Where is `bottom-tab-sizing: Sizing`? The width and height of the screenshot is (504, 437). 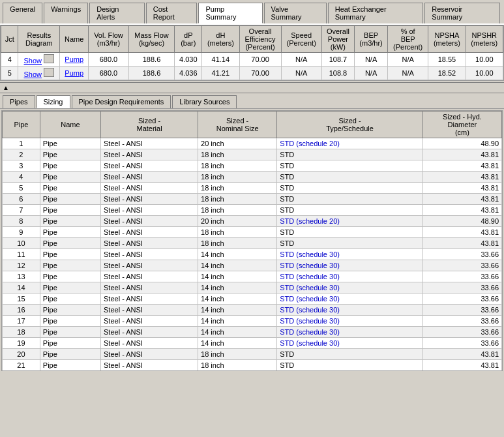
bottom-tab-sizing: Sizing is located at coordinates (53, 102).